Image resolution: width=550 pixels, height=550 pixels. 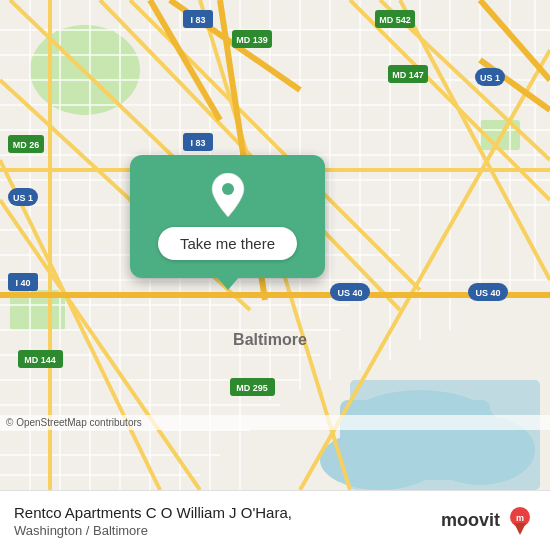 I want to click on svg-text: m, so click(x=520, y=518).